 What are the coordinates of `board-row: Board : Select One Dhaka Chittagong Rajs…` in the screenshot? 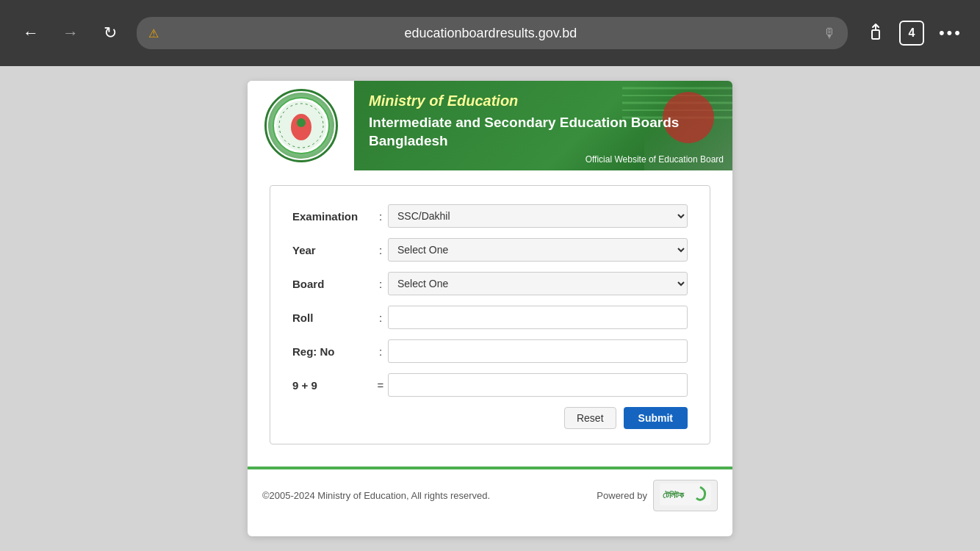 It's located at (490, 284).